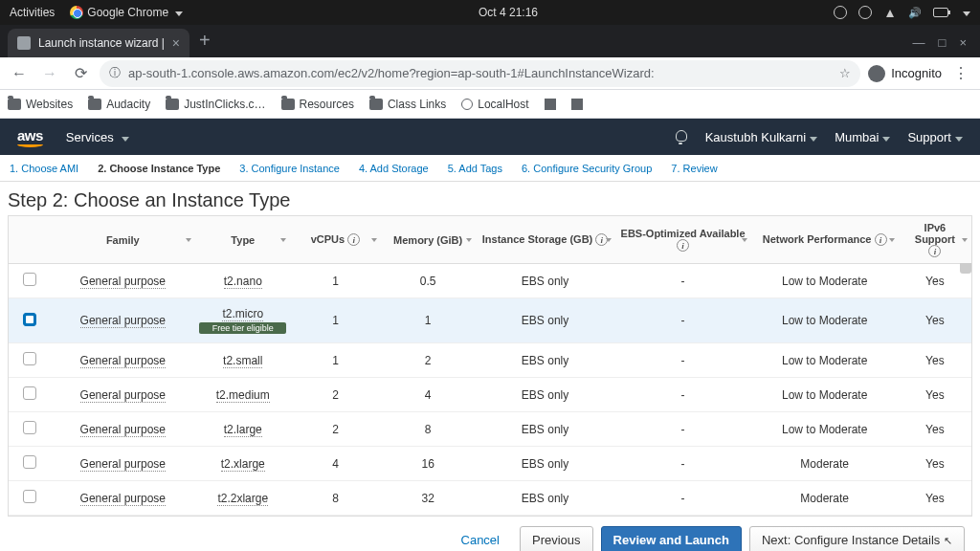 This screenshot has width=980, height=551. Describe the element at coordinates (577, 104) in the screenshot. I see `site-icon` at that location.